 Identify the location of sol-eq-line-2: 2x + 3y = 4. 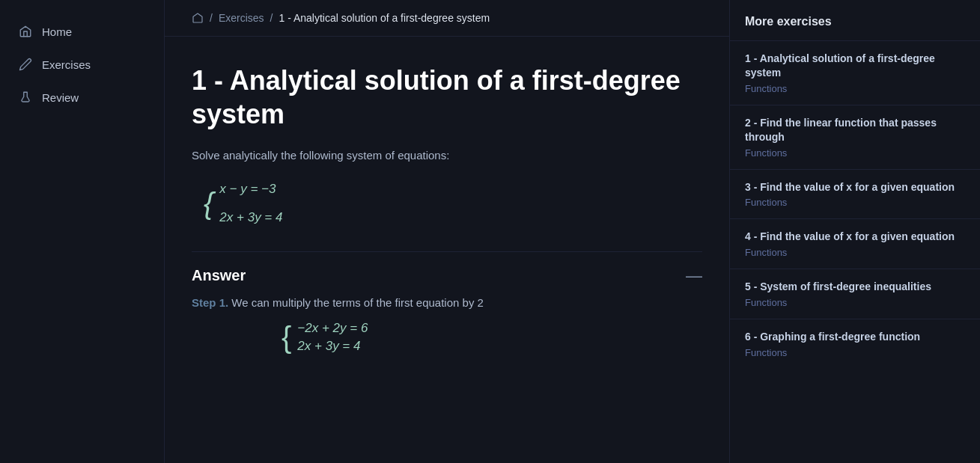
(332, 346).